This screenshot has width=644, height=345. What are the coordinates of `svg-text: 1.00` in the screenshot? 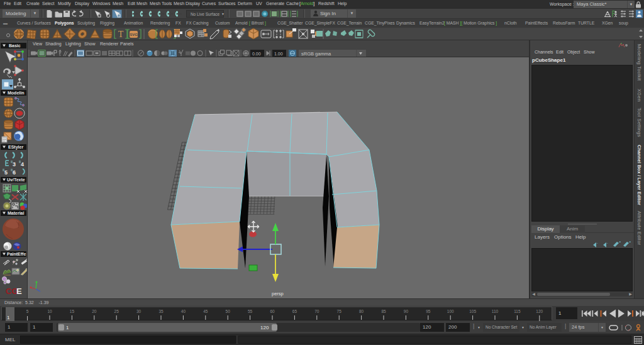 It's located at (279, 54).